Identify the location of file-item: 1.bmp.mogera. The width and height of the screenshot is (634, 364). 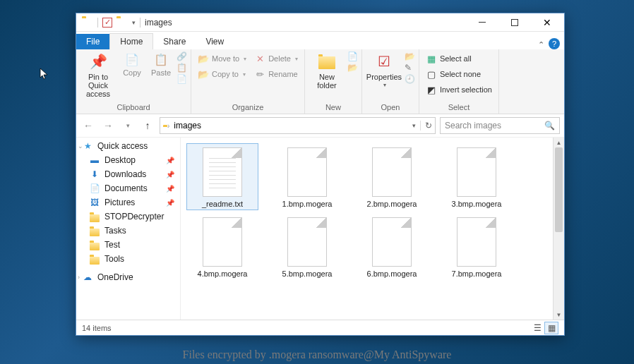
(307, 176).